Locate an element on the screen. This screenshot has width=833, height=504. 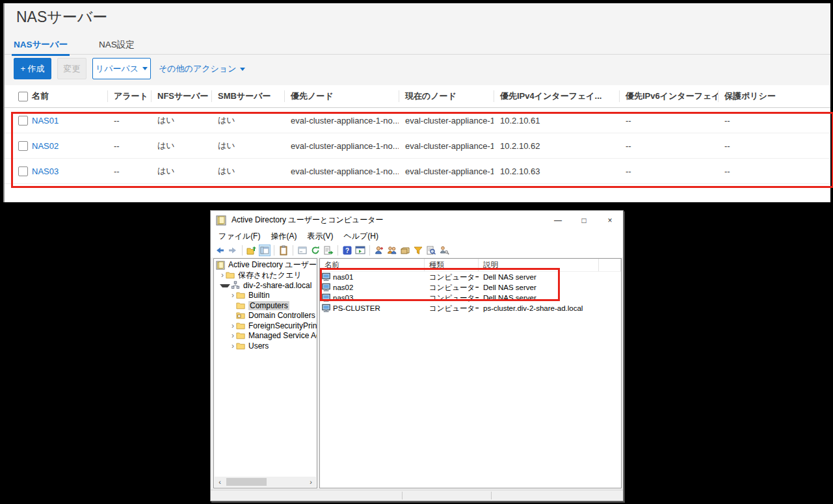
tree-item-root: Active Directory ユーザーとコンピューター is located at coordinates (265, 265).